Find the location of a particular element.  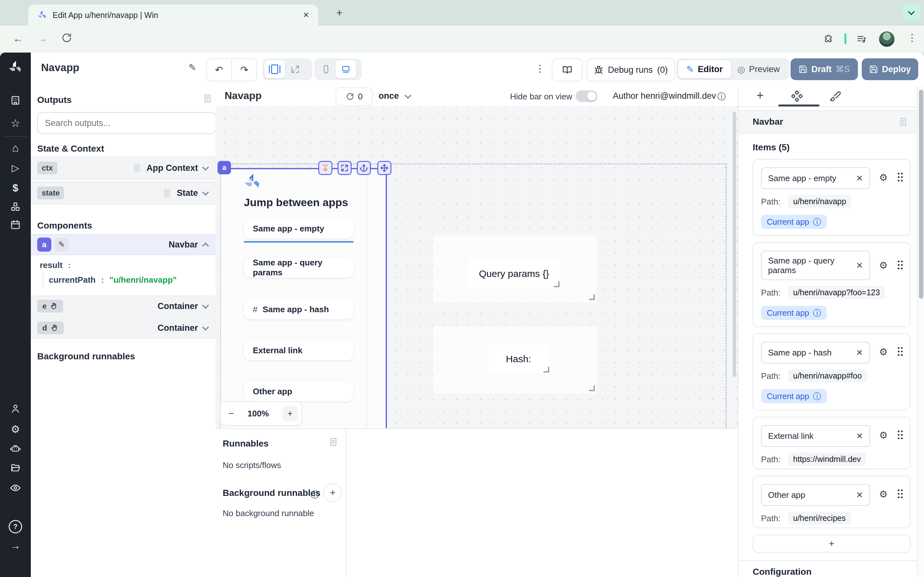

editor-tab: ✎ Editor is located at coordinates (704, 69).